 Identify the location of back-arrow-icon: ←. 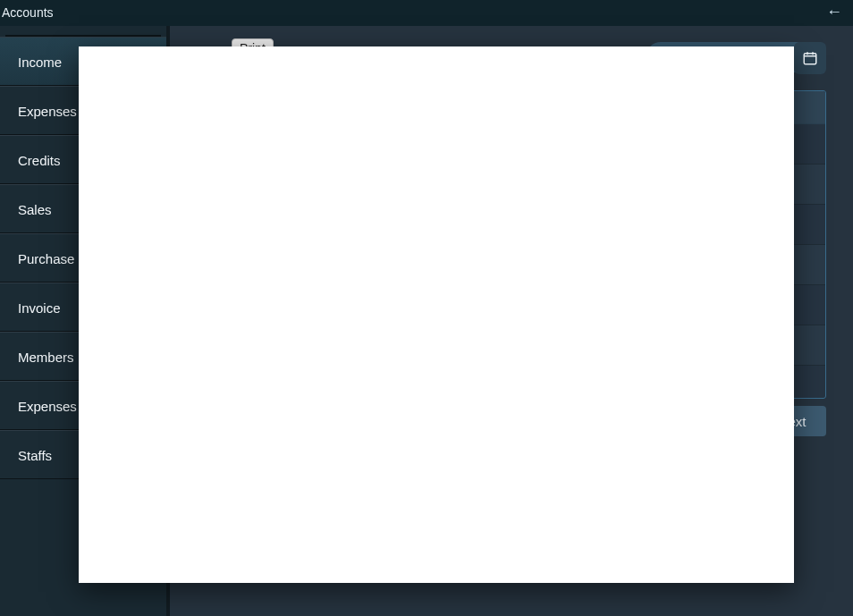
(833, 13).